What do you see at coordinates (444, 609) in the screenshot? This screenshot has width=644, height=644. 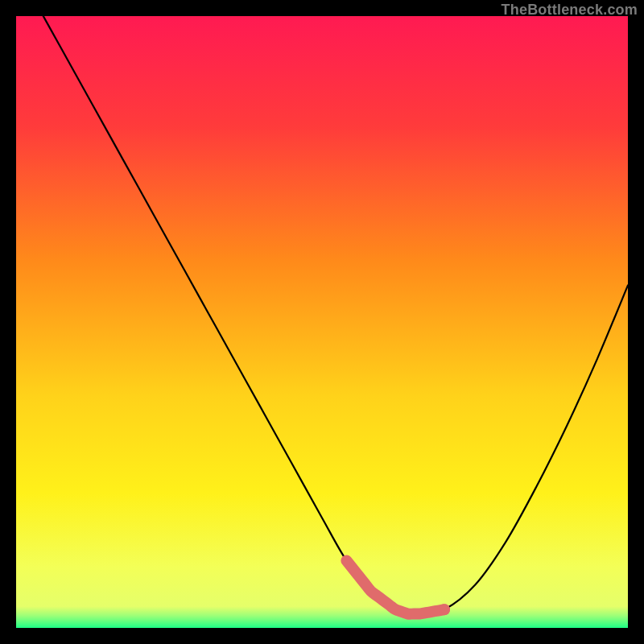 I see `highlight-end-dot` at bounding box center [444, 609].